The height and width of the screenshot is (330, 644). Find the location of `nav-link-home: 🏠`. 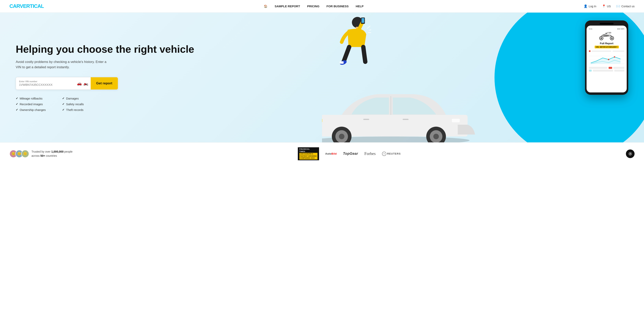

nav-link-home: 🏠 is located at coordinates (266, 6).